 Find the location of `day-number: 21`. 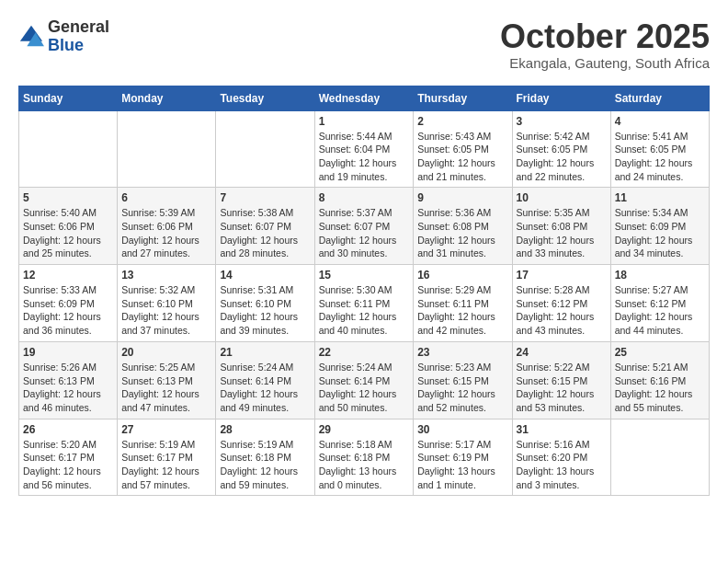

day-number: 21 is located at coordinates (265, 352).